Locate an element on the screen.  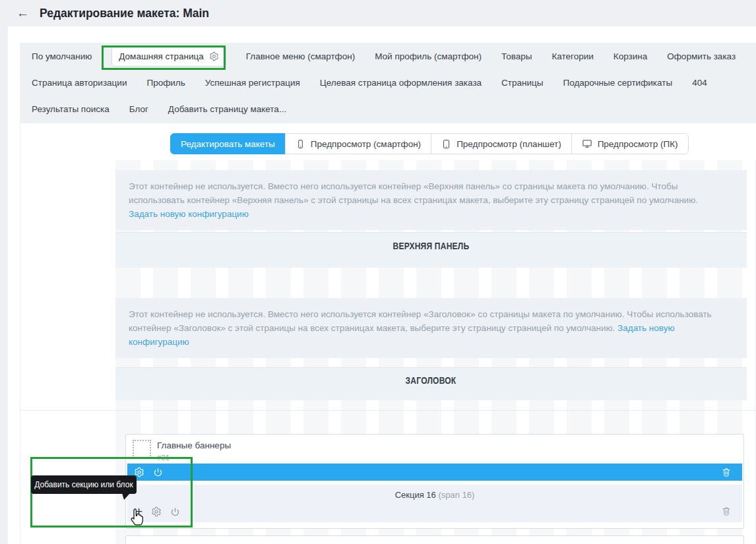
section-name: Секция 16 is located at coordinates (416, 495).